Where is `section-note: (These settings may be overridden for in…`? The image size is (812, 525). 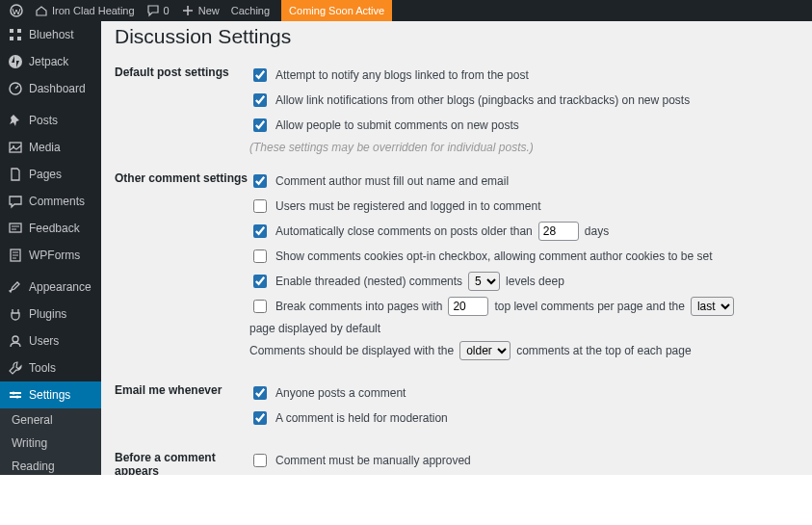
section-note: (These settings may be overridden for in… is located at coordinates (524, 147).